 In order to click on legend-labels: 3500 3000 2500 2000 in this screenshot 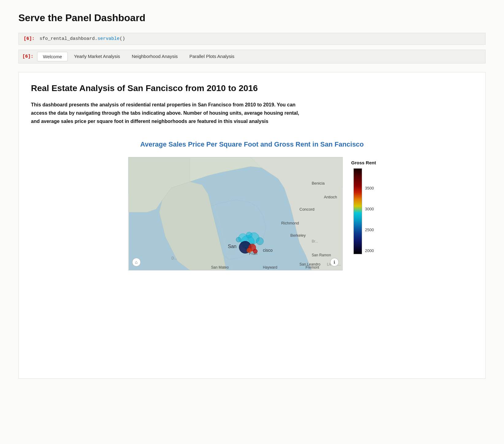, I will do `click(370, 211)`.